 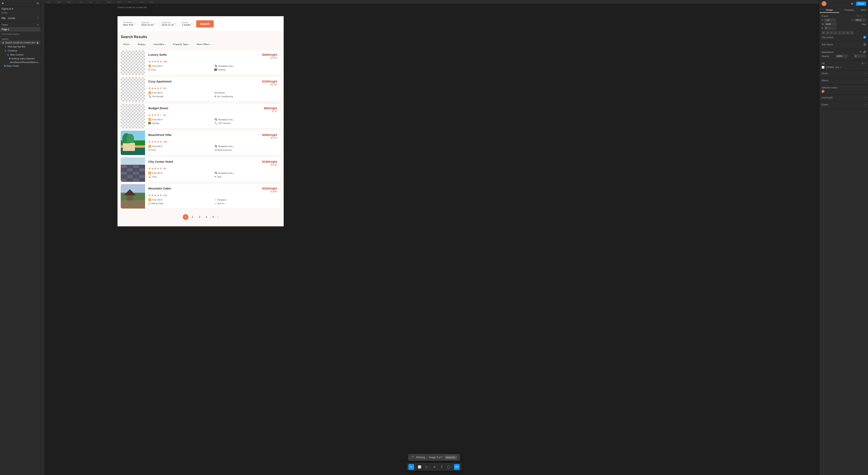 I want to click on layout-grid-add-icon: +, so click(x=865, y=98).